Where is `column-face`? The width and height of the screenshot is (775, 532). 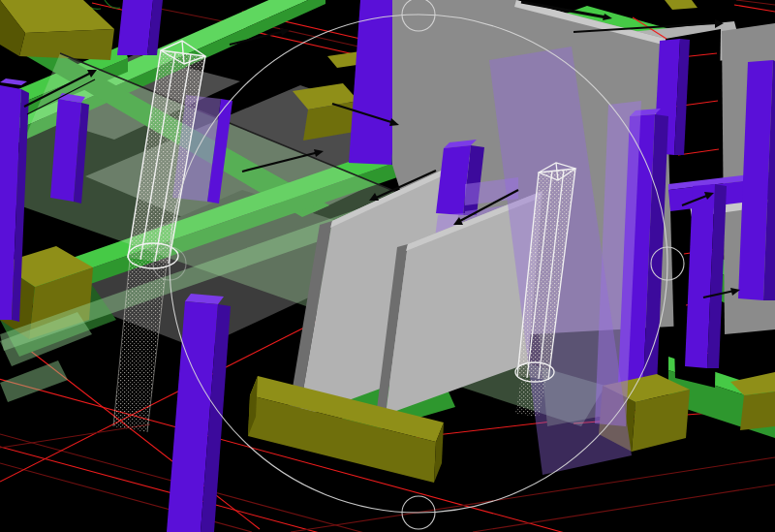
column-face is located at coordinates (136, 27).